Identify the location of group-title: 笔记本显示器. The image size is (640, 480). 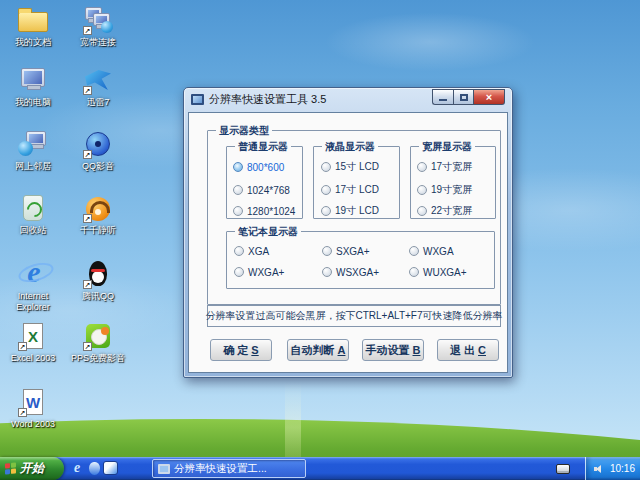
(268, 232).